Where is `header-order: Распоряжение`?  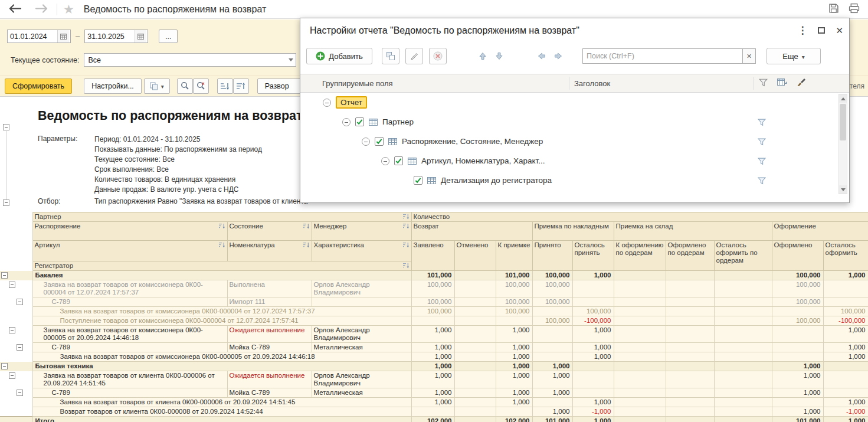
header-order: Распоряжение is located at coordinates (130, 231).